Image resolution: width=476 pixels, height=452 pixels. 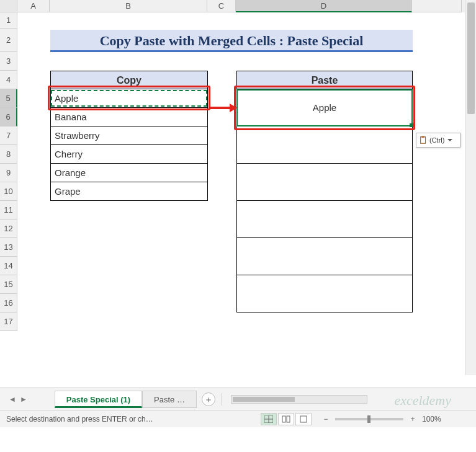 What do you see at coordinates (129, 136) in the screenshot?
I see `copy-cell-3: Strawberry` at bounding box center [129, 136].